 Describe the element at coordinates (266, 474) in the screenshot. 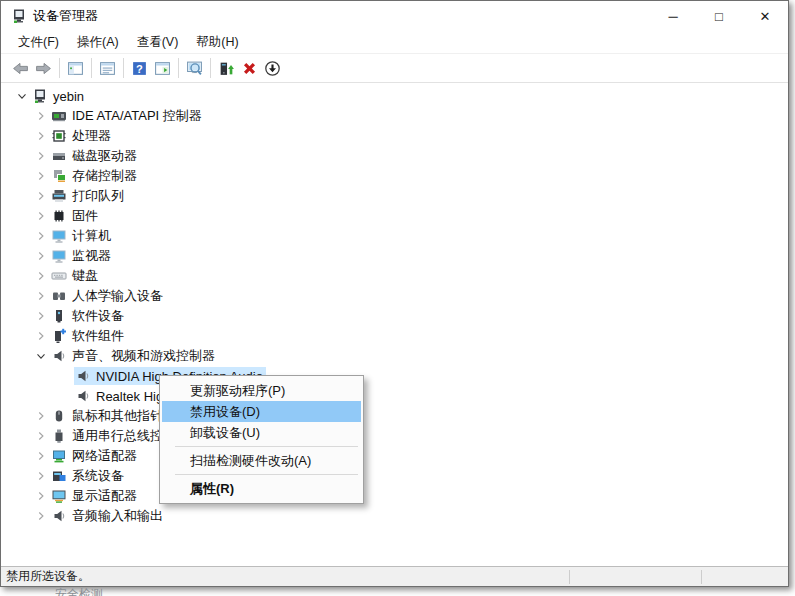

I see `context-menu-separator` at that location.